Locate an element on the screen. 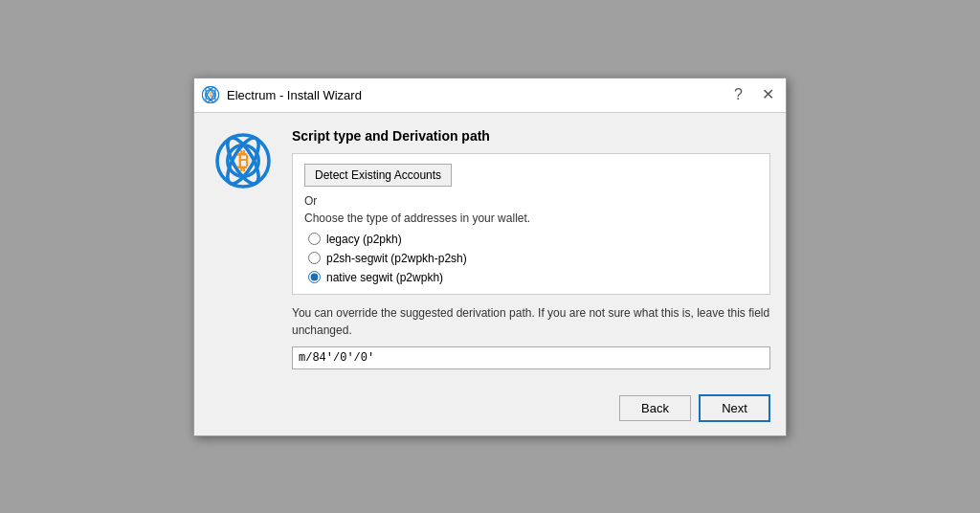 The width and height of the screenshot is (980, 513). title-bar-left: ₿ Electrum - Install Wizard is located at coordinates (281, 95).